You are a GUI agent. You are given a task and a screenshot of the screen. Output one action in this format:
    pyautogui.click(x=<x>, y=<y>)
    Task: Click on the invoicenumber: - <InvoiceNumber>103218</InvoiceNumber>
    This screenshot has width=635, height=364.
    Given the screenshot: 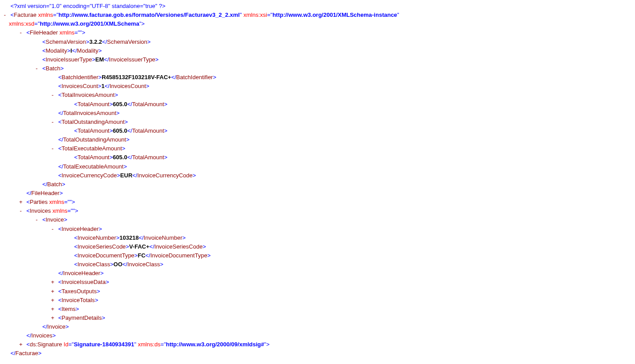 What is the action you would take?
    pyautogui.click(x=318, y=238)
    